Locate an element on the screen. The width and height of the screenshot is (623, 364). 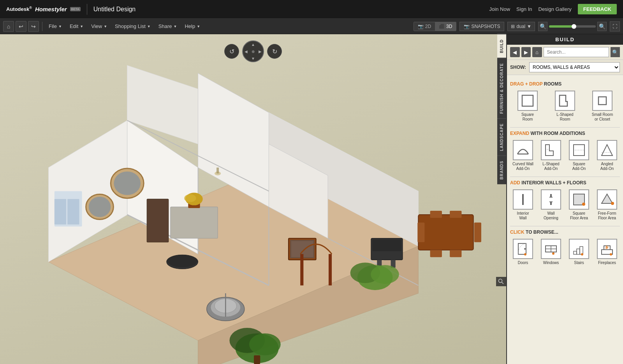
share-menu: Share ▼ is located at coordinates (168, 26).